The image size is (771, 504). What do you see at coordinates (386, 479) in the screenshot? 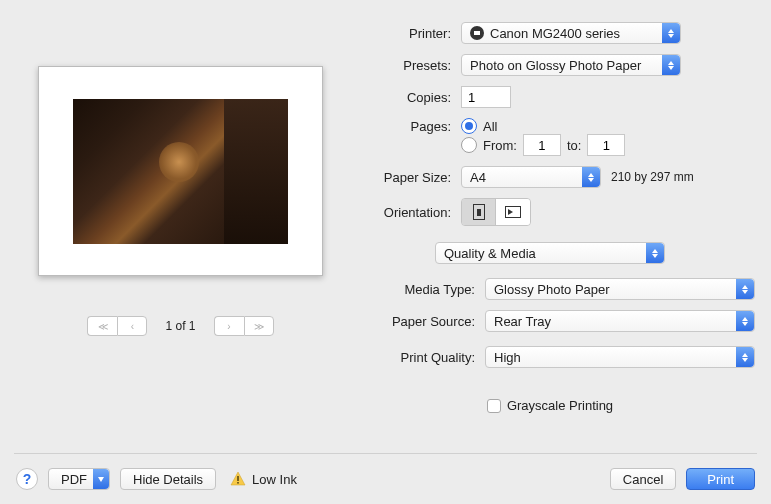
I see `footer: ? PDF Hide Details Low Ink Cancel Print` at bounding box center [386, 479].